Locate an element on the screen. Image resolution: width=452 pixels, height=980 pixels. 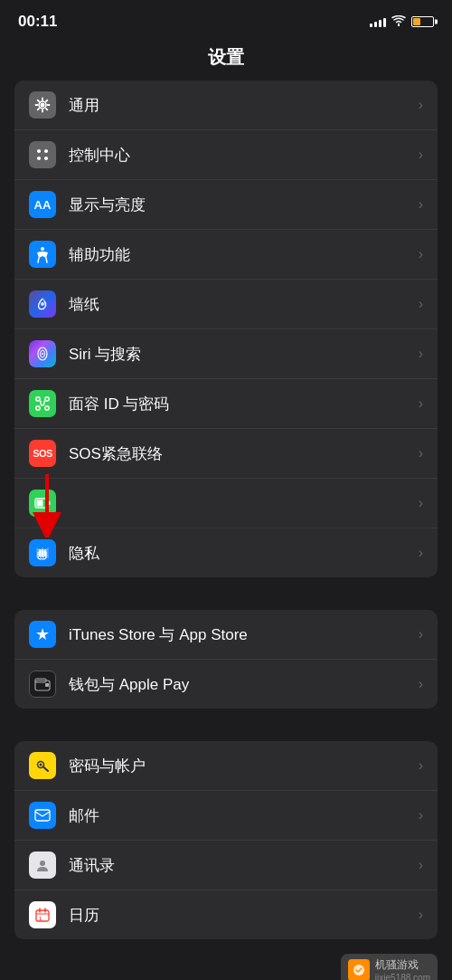
calendar-label: 日历 is located at coordinates (242, 916).